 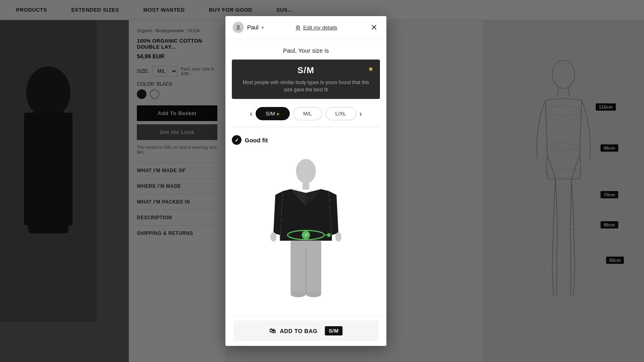 I want to click on size-tabs: S/M★ M/L L/XL, so click(x=306, y=113).